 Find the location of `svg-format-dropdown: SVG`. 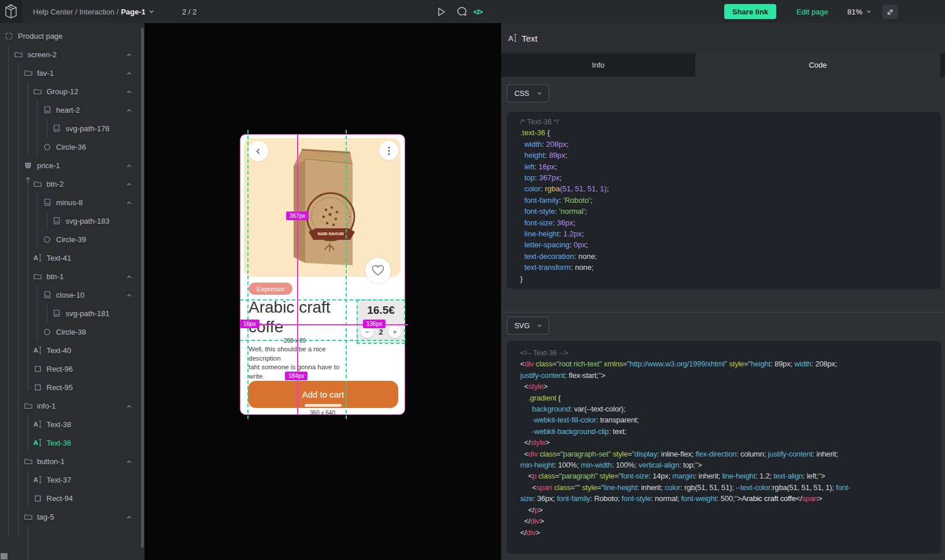

svg-format-dropdown: SVG is located at coordinates (528, 326).